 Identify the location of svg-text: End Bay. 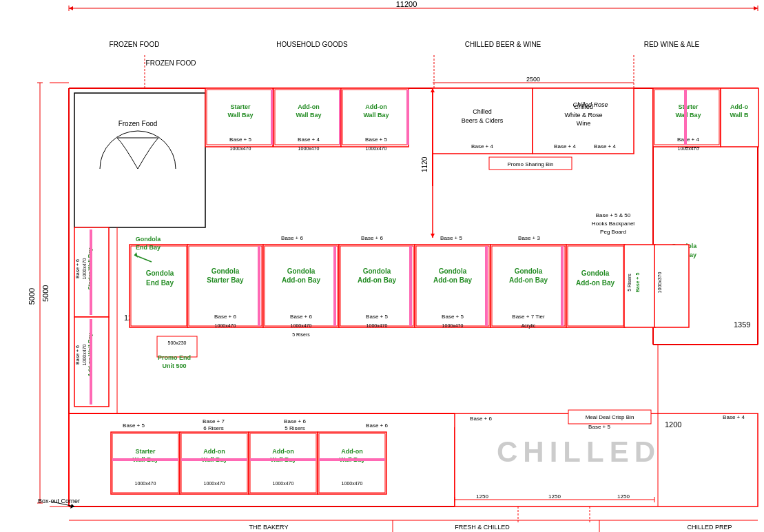
(160, 283).